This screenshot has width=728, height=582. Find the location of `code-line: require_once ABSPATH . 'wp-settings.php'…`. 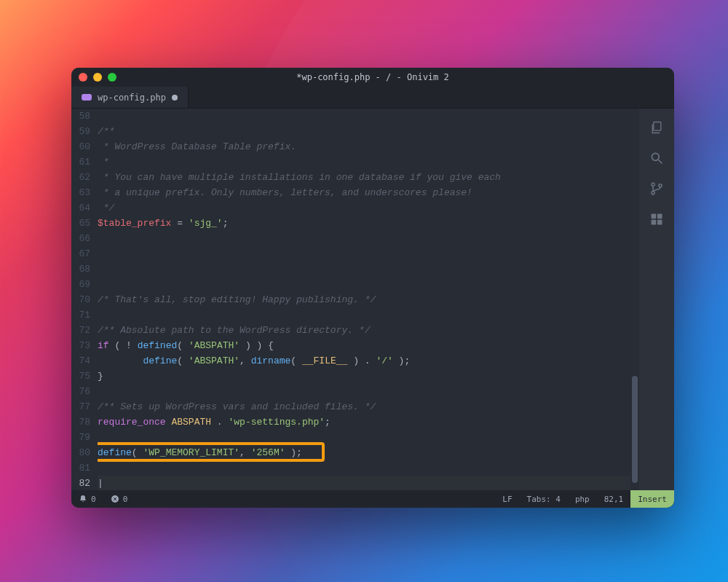

code-line: require_once ABSPATH . 'wp-settings.php'… is located at coordinates (364, 422).